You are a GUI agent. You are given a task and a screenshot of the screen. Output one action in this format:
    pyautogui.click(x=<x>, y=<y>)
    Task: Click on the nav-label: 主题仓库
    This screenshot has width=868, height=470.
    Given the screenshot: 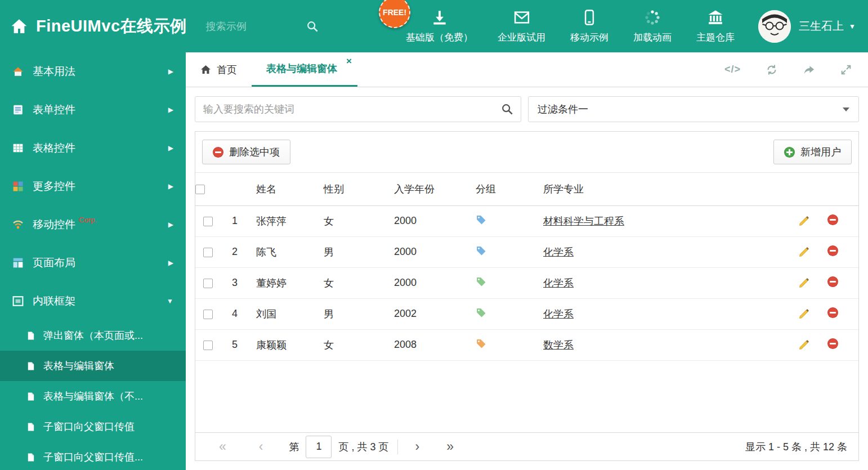 What is the action you would take?
    pyautogui.click(x=715, y=37)
    